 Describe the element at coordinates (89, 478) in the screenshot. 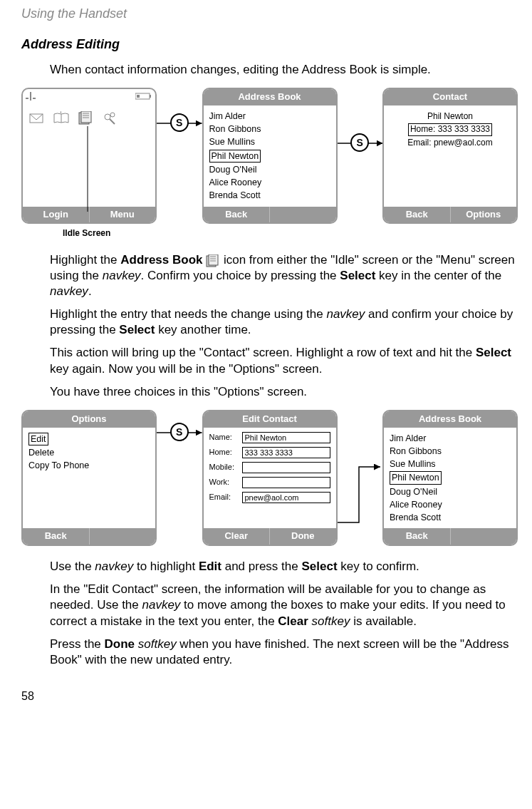

I see `options-screen: Options EditDeleteCopy To Phone Back` at that location.